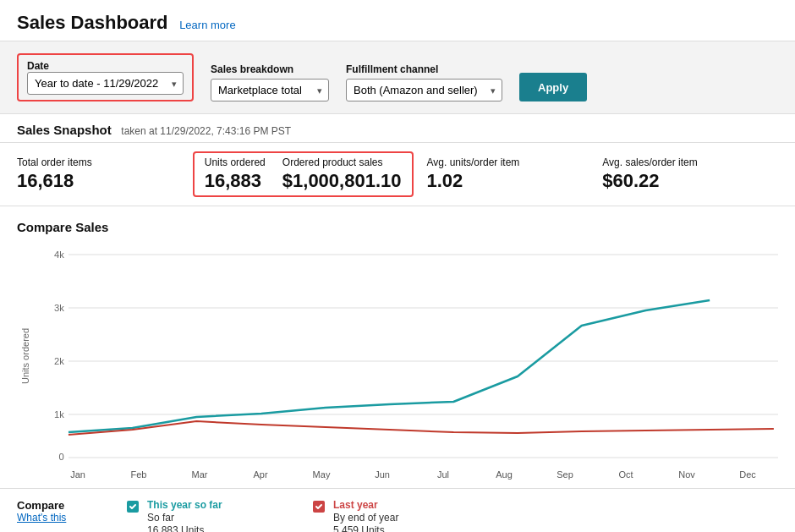  What do you see at coordinates (398, 20) in the screenshot?
I see `header: Sales Dashboard Learn more` at bounding box center [398, 20].